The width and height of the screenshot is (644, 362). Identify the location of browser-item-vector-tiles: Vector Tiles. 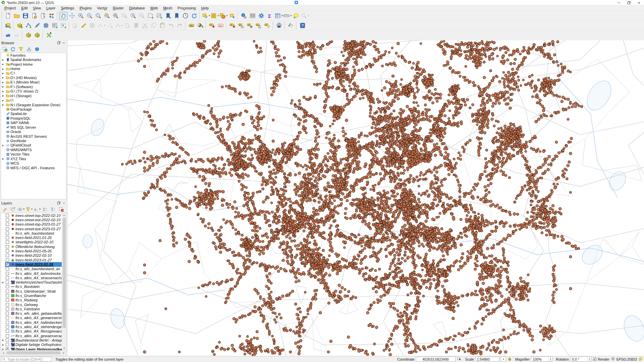
(34, 154).